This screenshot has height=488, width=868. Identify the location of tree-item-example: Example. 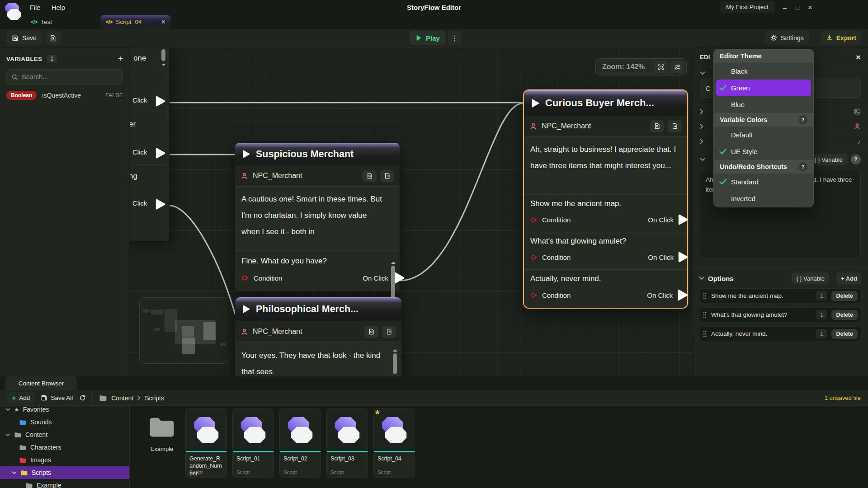
(65, 483).